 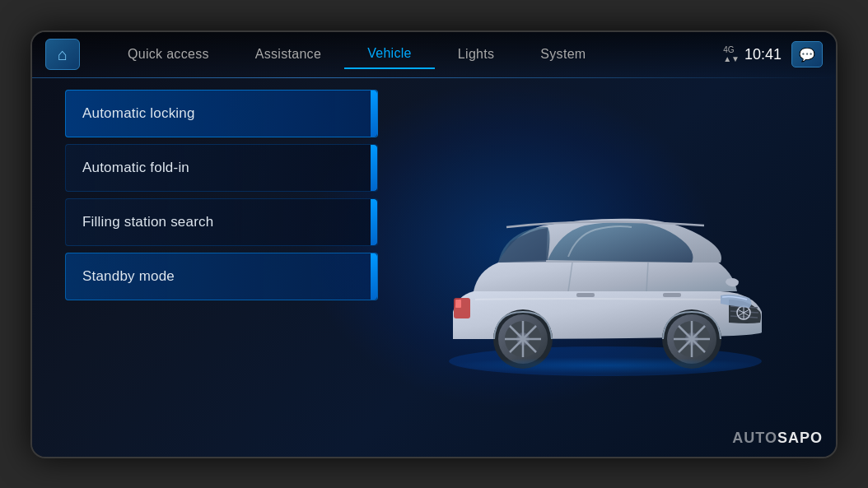 I want to click on menu-item-automatic-fold-in: Automatic fold-in, so click(x=222, y=168).